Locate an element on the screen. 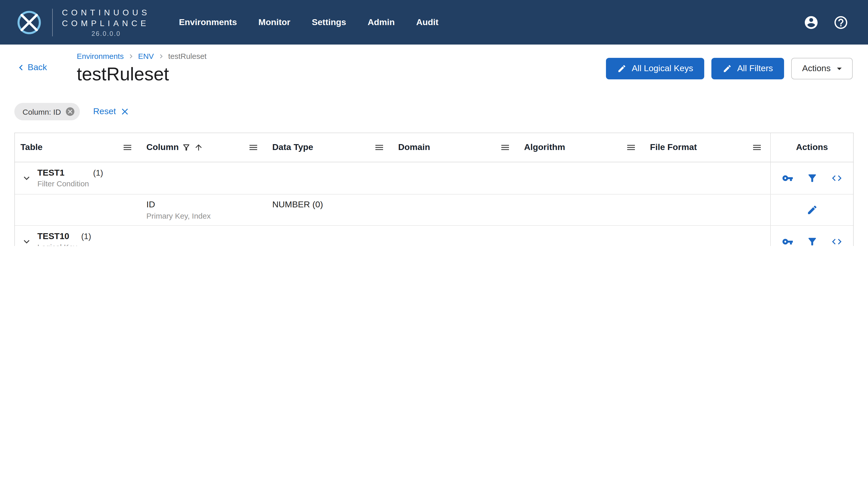  main-nav: Environments Monitor Settings Admin Audi… is located at coordinates (309, 22).